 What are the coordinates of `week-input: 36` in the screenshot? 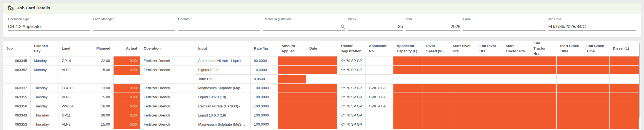 It's located at (375, 27).